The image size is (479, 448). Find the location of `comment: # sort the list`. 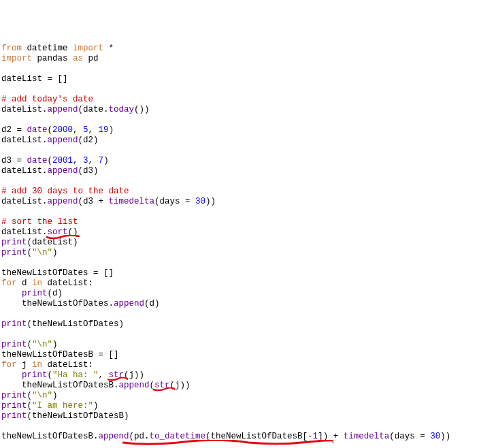

comment: # sort the list is located at coordinates (39, 222).